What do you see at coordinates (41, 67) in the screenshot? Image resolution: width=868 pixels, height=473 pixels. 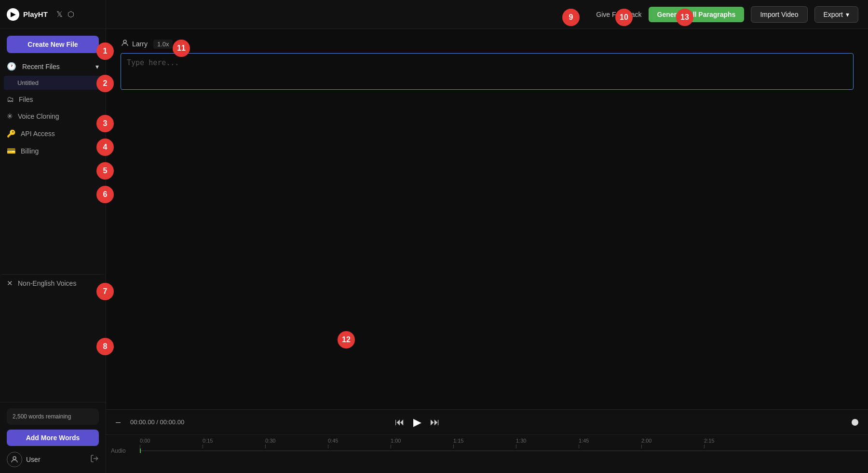 I see `recent-files-label: Recent Files` at bounding box center [41, 67].